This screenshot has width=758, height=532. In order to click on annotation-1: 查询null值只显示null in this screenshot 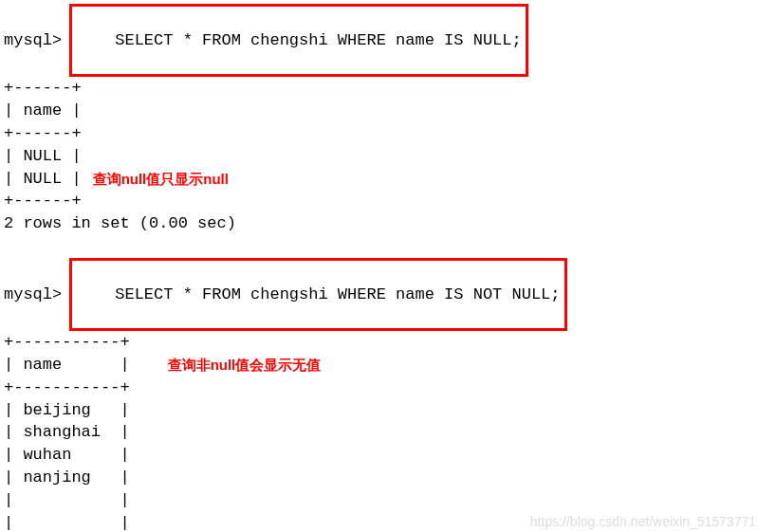, I will do `click(161, 178)`.